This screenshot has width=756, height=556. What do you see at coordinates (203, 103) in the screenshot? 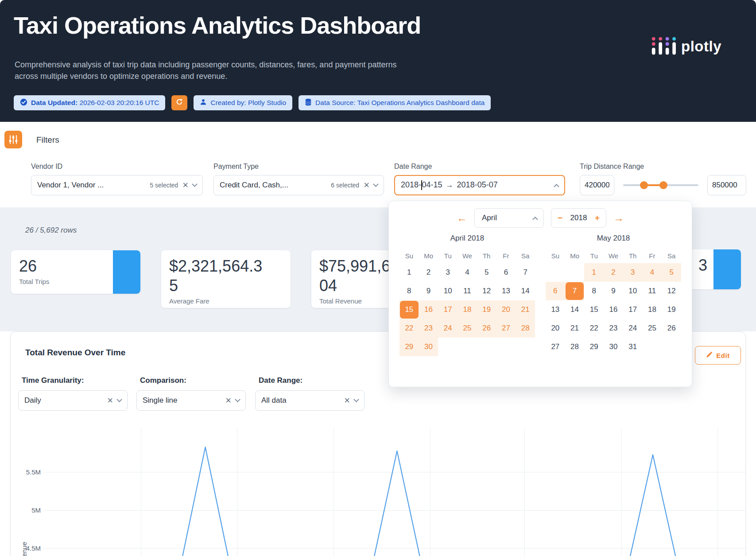
I see `user-icon` at bounding box center [203, 103].